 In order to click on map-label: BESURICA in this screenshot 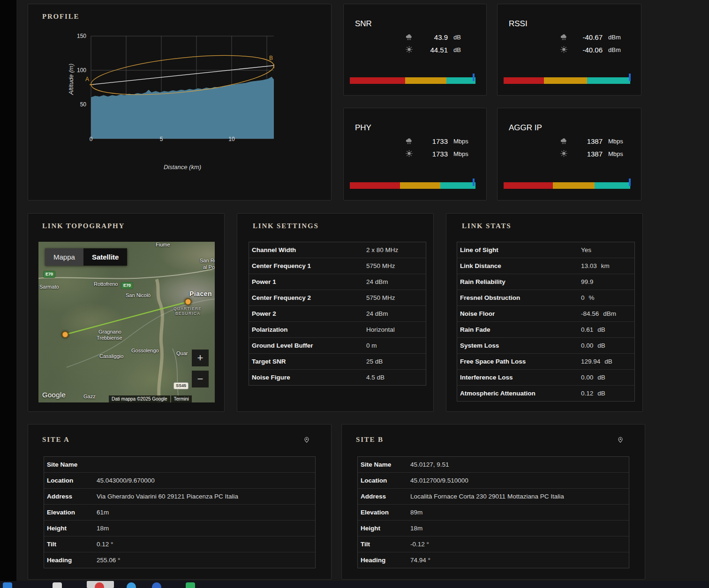, I will do `click(188, 313)`.